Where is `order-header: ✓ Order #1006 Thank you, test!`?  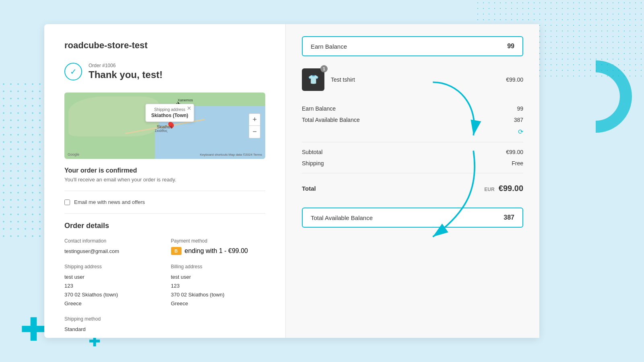 order-header: ✓ Order #1006 Thank you, test! is located at coordinates (165, 72).